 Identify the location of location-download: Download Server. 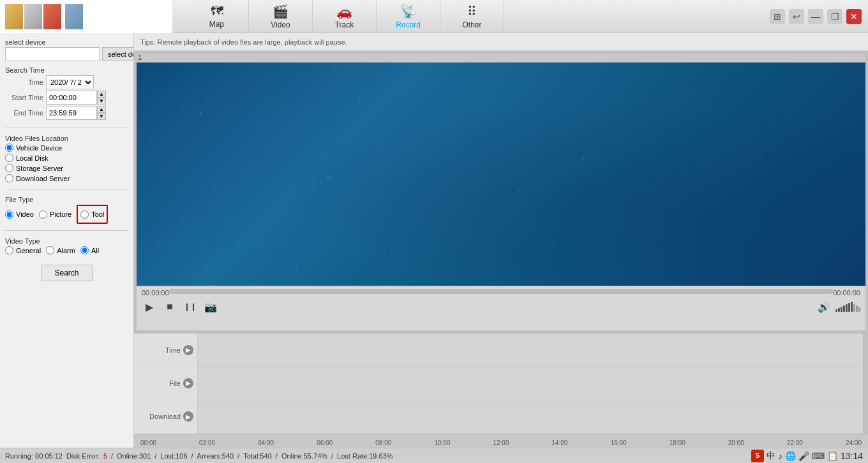
(66, 179).